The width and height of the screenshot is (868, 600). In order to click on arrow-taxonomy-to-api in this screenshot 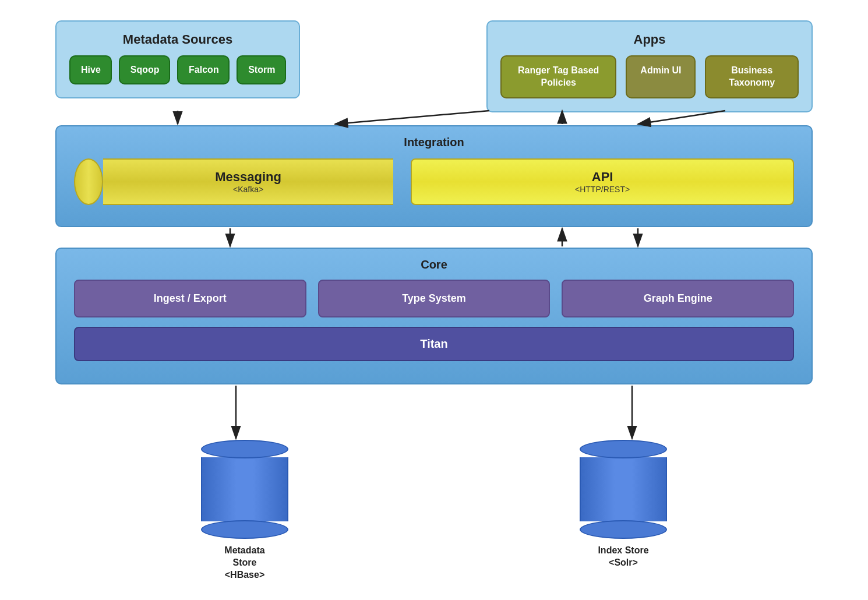, I will do `click(682, 118)`.